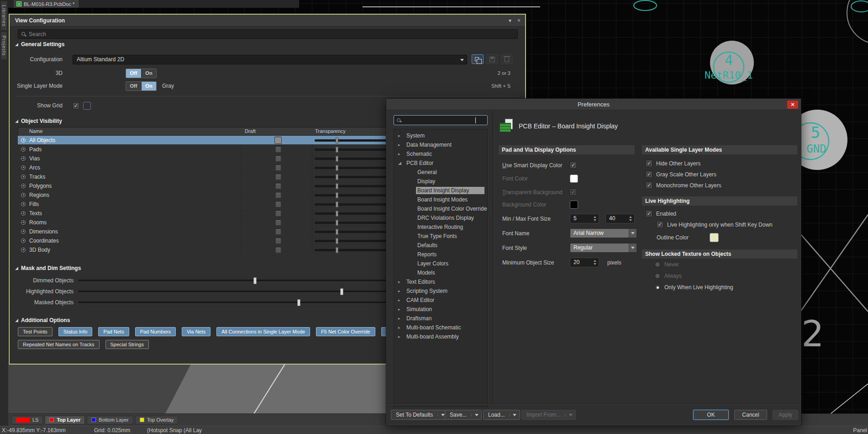 Image resolution: width=868 pixels, height=434 pixels. What do you see at coordinates (38, 121) in the screenshot?
I see `section-object-visibility: Object Visibility` at bounding box center [38, 121].